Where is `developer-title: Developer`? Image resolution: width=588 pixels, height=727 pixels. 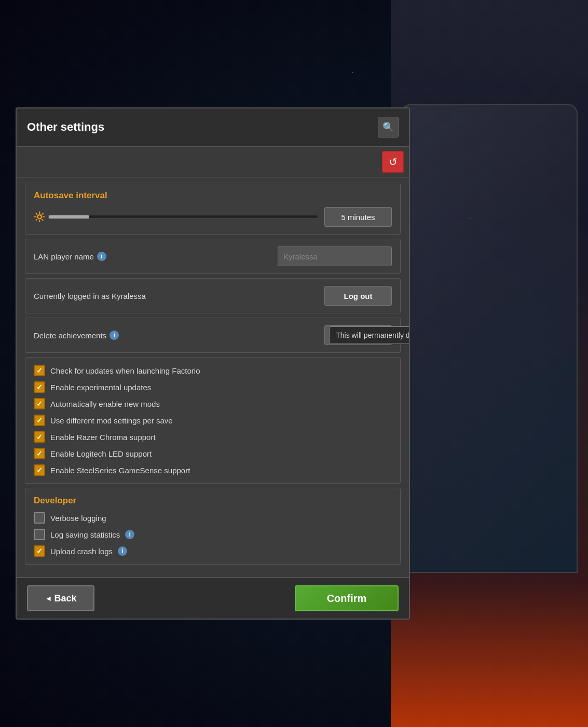 developer-title: Developer is located at coordinates (213, 501).